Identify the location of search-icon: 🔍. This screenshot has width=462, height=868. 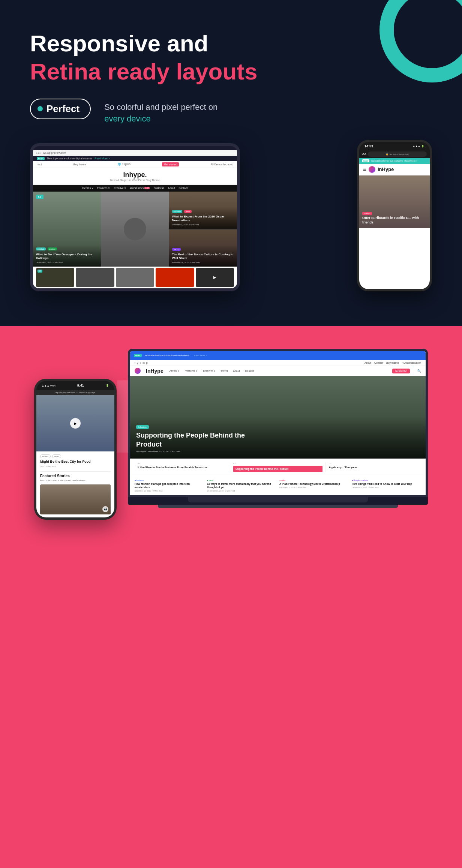
(419, 371).